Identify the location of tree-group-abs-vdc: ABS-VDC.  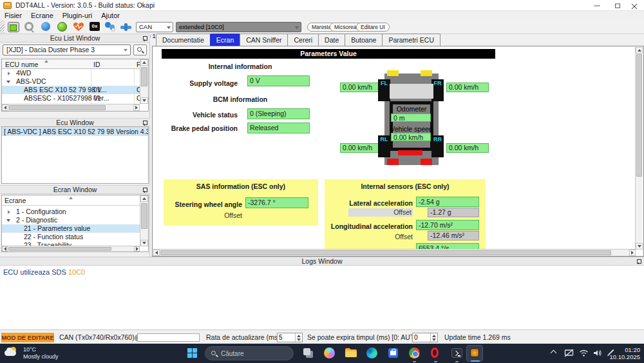
(71, 81).